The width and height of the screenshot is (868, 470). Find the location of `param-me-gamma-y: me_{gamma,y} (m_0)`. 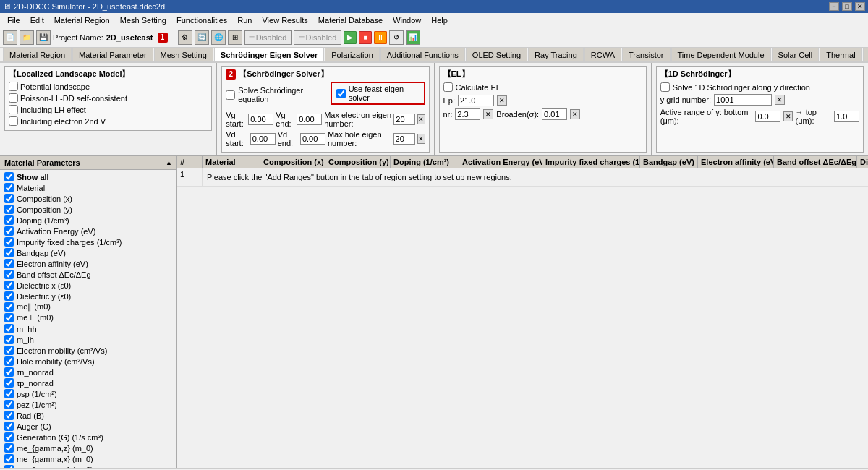

param-me-gamma-y: me_{gamma,y} (m_0) is located at coordinates (88, 466).